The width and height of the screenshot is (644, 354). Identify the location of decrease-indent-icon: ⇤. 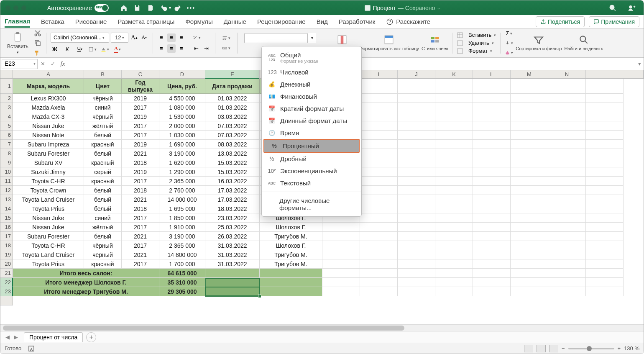
(197, 49).